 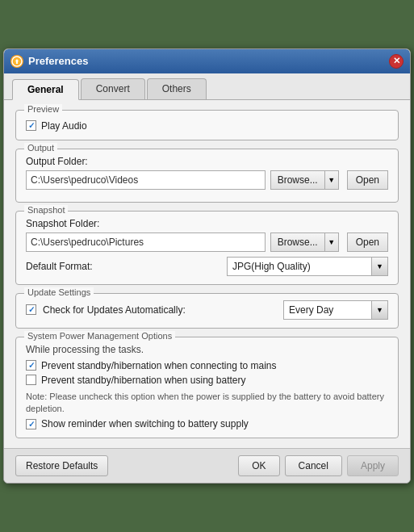 I want to click on power-option2-label: Prevent standby/hibernation when using b…, so click(x=144, y=380).